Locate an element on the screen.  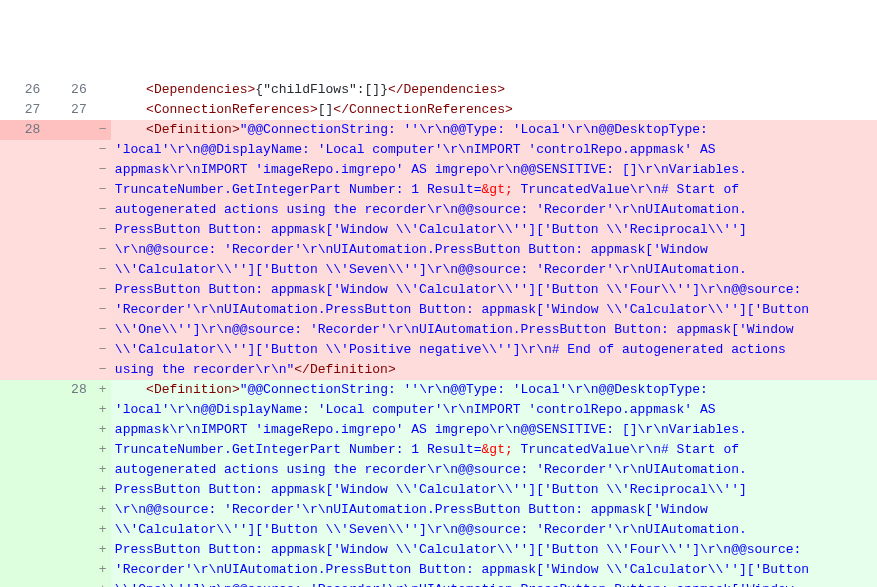
diff-line-del: −\\'One\\'']\r\n@@source: 'Recorder'\r\n… is located at coordinates (438, 330).